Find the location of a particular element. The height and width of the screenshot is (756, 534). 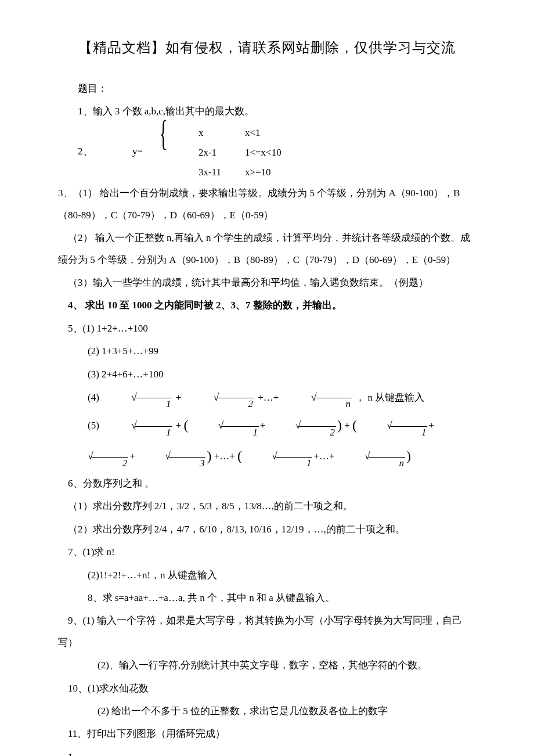

question-10-2: (2) 给出一个不多于 5 位的正整数，求出它是几位数及各位上的数字 is located at coordinates (267, 711).